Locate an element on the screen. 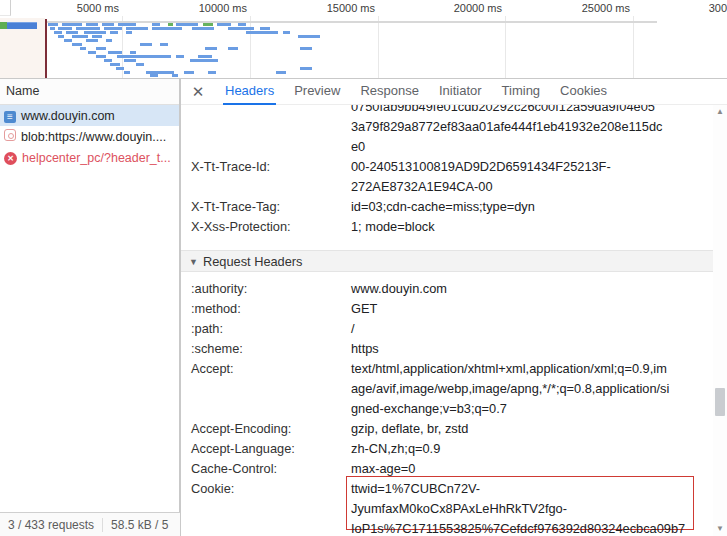  name-column-header: Name is located at coordinates (90, 92).